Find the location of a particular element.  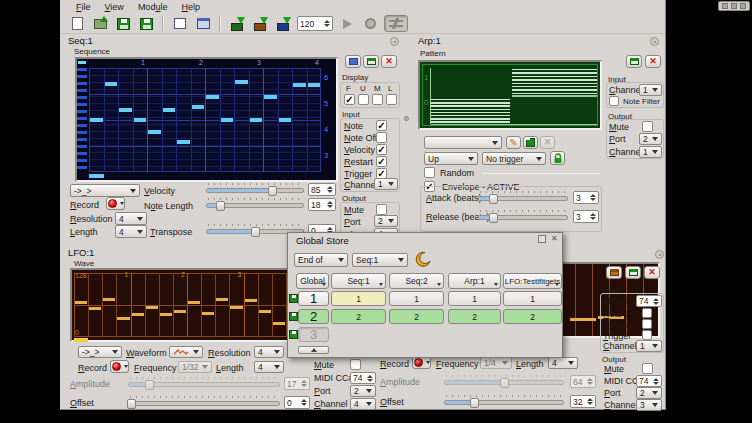

menu-view: View is located at coordinates (114, 7).